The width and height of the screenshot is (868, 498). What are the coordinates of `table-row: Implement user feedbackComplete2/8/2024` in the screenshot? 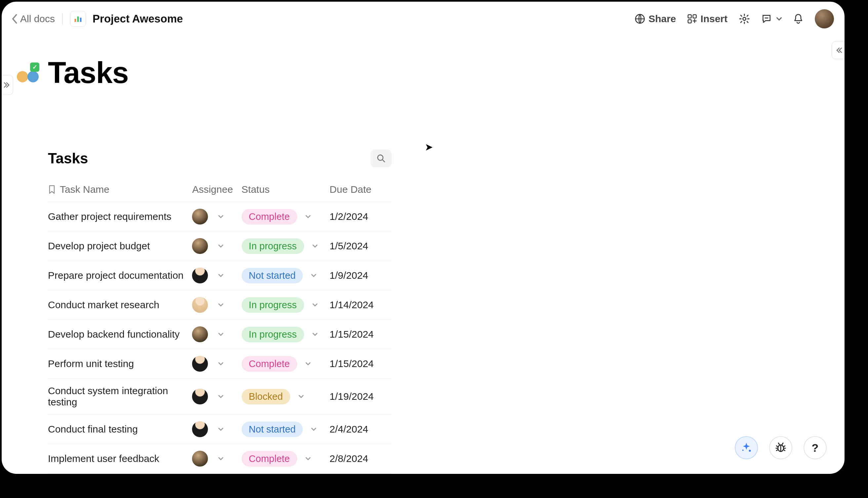 It's located at (220, 459).